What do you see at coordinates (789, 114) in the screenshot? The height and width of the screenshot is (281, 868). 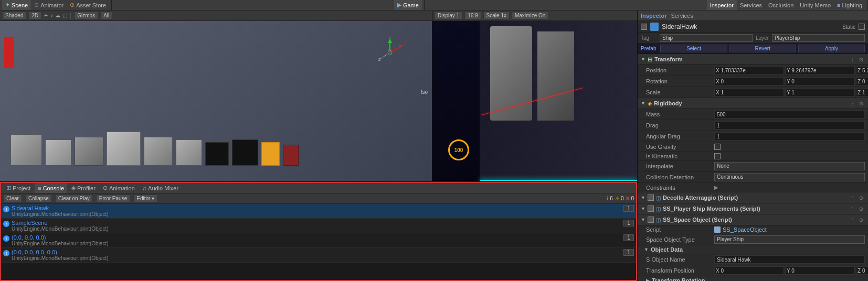 I see `mass-input` at bounding box center [789, 114].